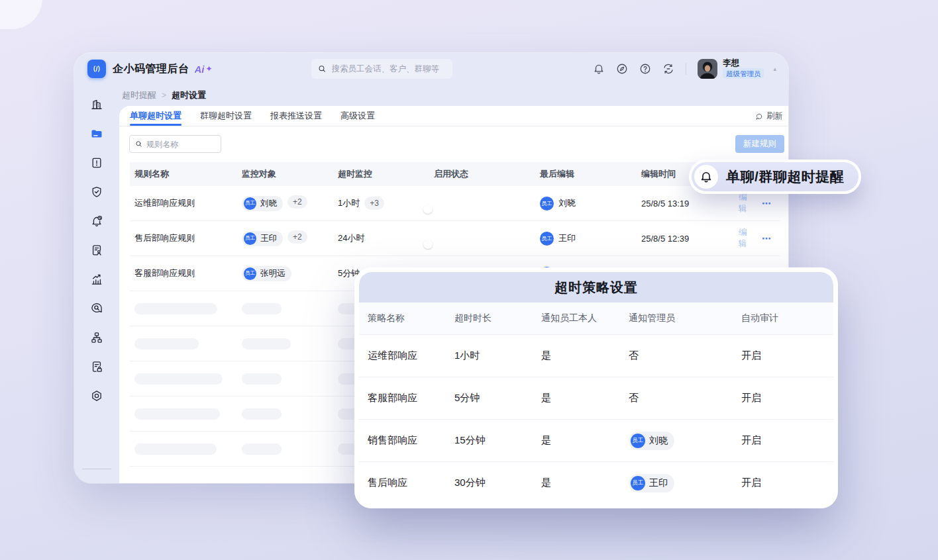 Image resolution: width=938 pixels, height=560 pixels. What do you see at coordinates (775, 69) in the screenshot?
I see `user-menu-caret-icon: ▴` at bounding box center [775, 69].